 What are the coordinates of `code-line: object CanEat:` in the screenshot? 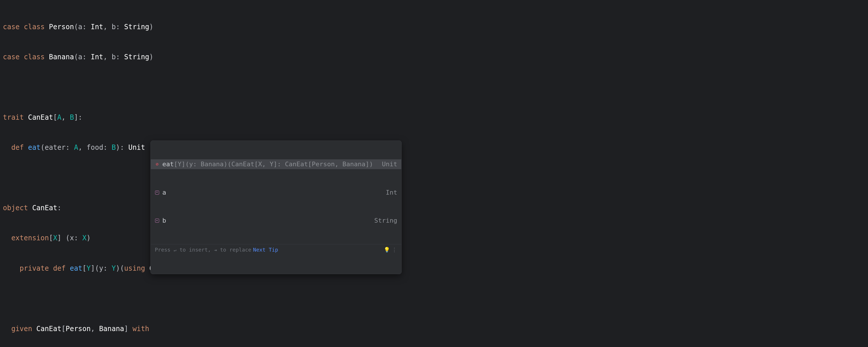 It's located at (434, 208).